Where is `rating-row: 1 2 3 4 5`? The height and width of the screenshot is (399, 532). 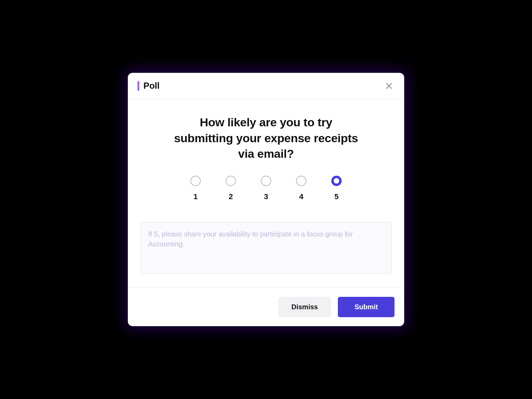 rating-row: 1 2 3 4 5 is located at coordinates (266, 188).